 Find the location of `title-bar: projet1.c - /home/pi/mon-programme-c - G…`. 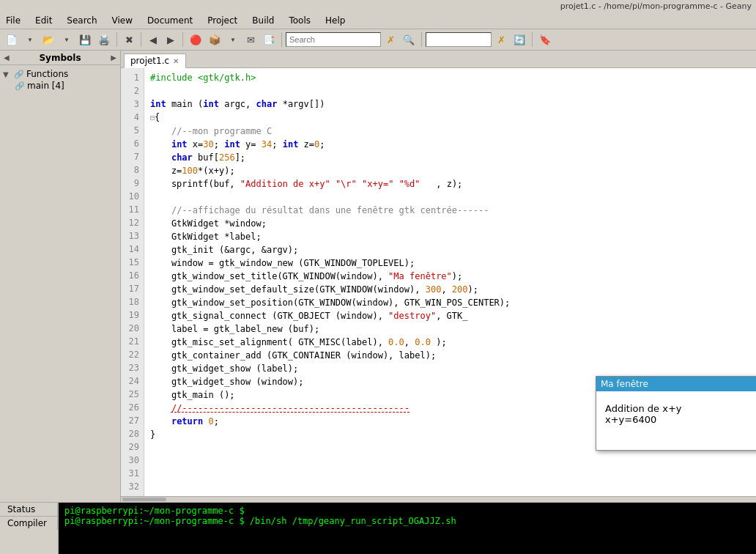

title-bar: projet1.c - /home/pi/mon-programme-c - G… is located at coordinates (378, 6).